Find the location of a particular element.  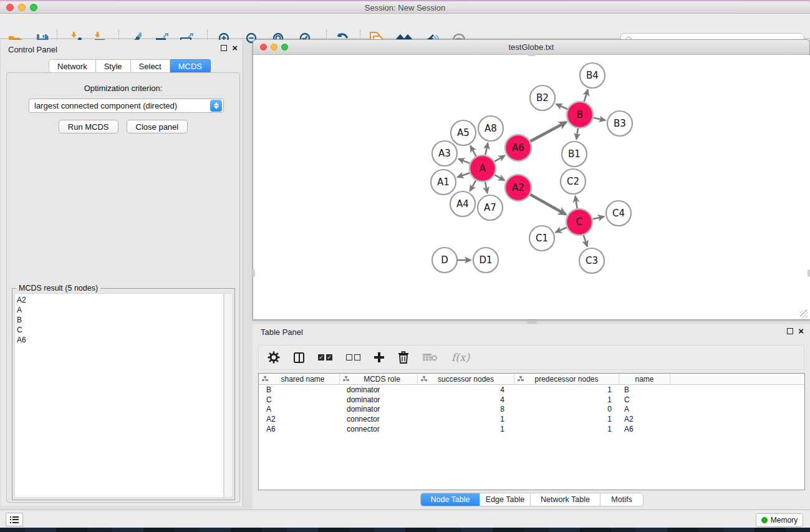

graph-node-C: C is located at coordinates (579, 222).